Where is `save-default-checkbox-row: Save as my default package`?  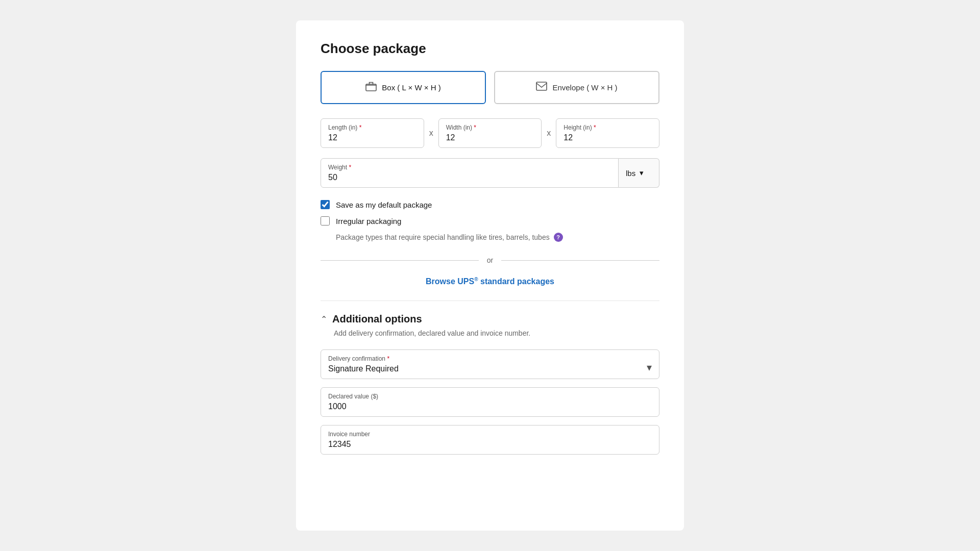 save-default-checkbox-row: Save as my default package is located at coordinates (490, 205).